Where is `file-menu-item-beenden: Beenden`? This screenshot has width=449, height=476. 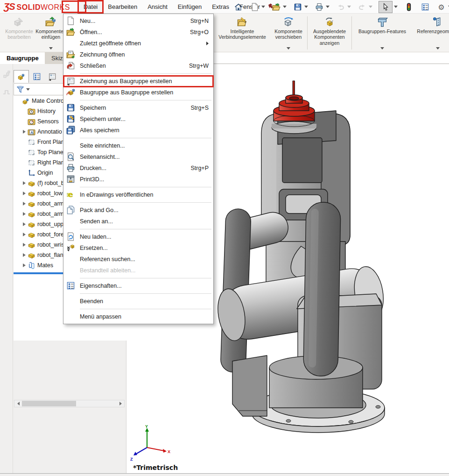 file-menu-item-beenden: Beenden is located at coordinates (138, 301).